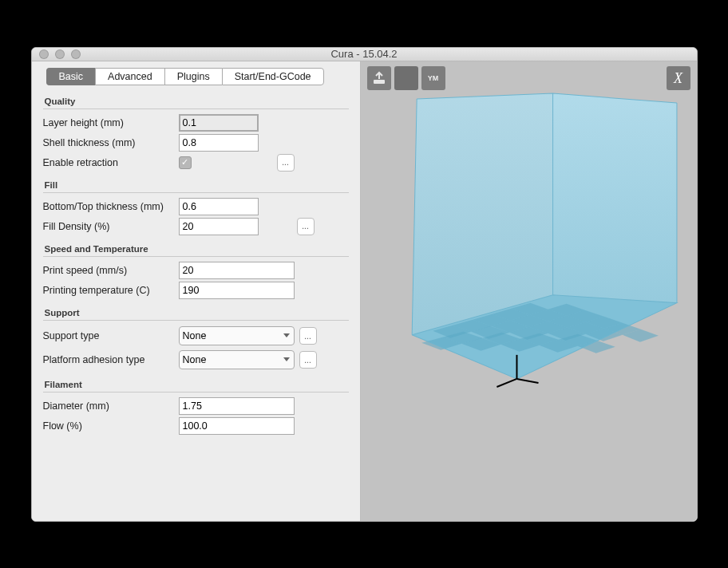  I want to click on share-icon: YM, so click(433, 78).